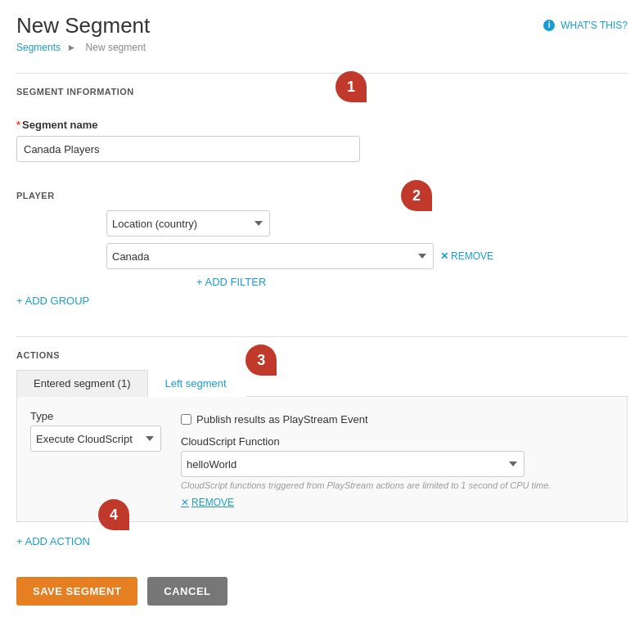  What do you see at coordinates (366, 419) in the screenshot?
I see `publish-checkbox-row: Publish results as PlayStream Event` at bounding box center [366, 419].